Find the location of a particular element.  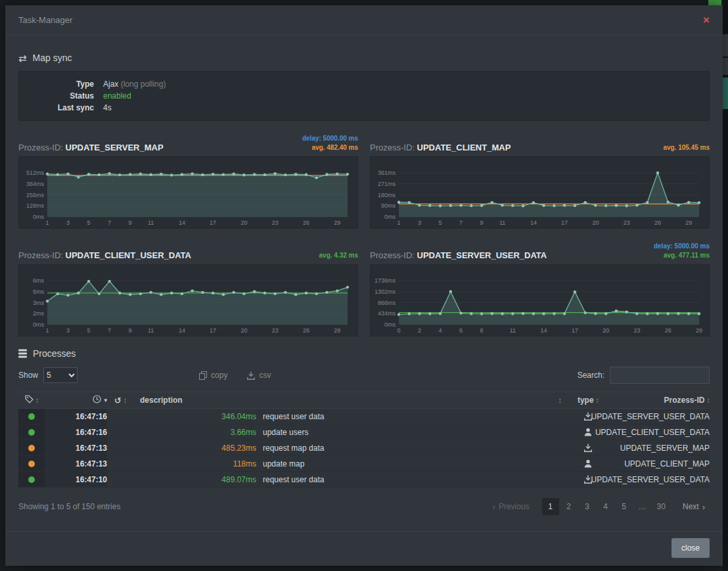

header-duration-column: ↺ is located at coordinates (120, 401).